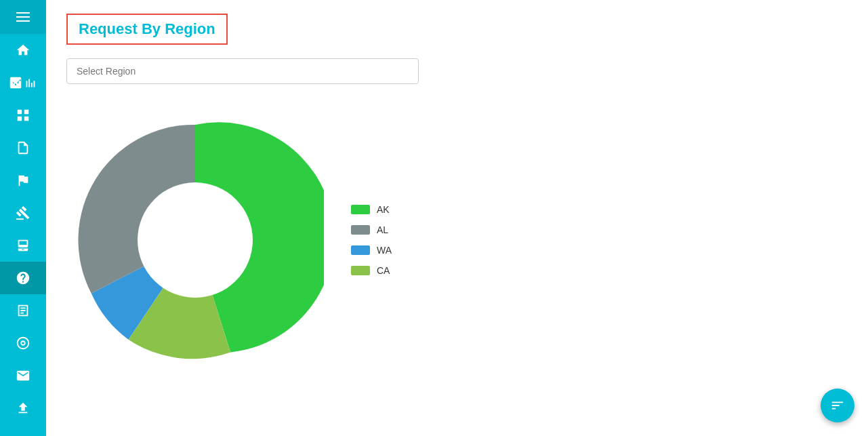 This screenshot has width=868, height=436. Describe the element at coordinates (243, 71) in the screenshot. I see `select-region-input` at that location.